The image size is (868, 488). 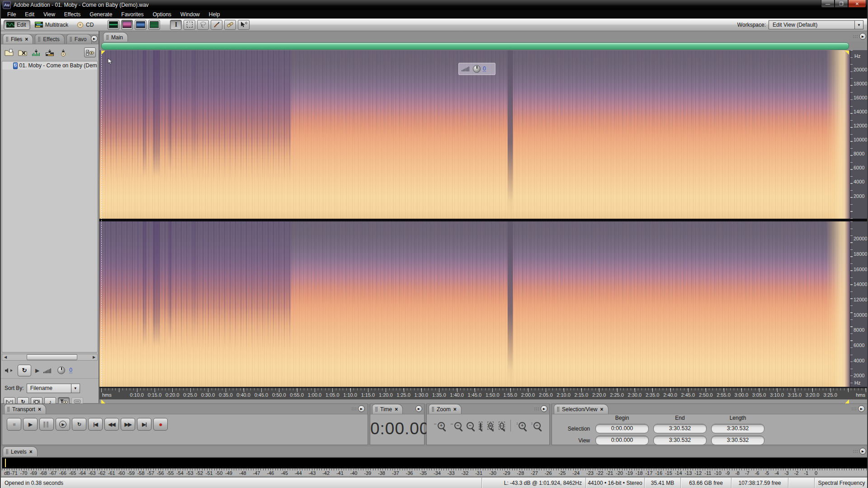 What do you see at coordinates (103, 52) in the screenshot?
I see `selection-marker-top-left` at bounding box center [103, 52].